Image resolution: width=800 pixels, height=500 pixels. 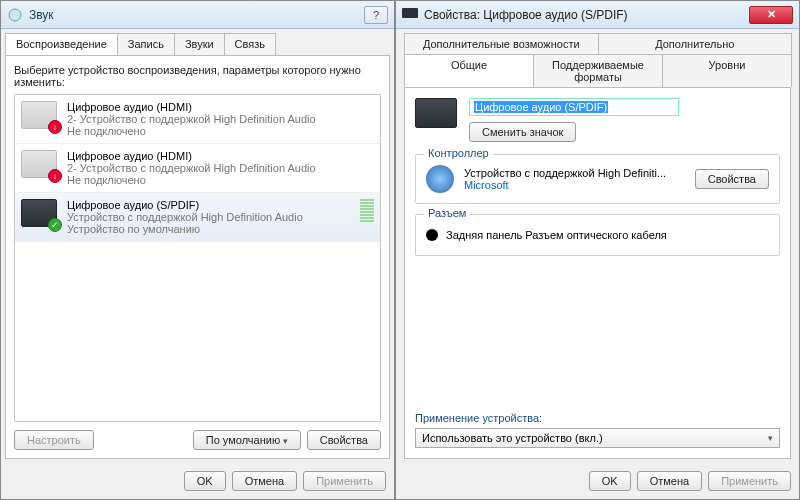 What do you see at coordinates (598, 120) in the screenshot?
I see `device-header: Цифровое аудио (S/PDIF) Сменить значок` at bounding box center [598, 120].